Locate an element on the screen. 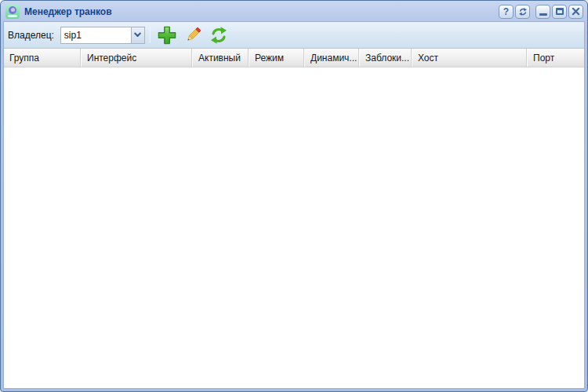 The height and width of the screenshot is (392, 588). help-button: ? is located at coordinates (506, 12).